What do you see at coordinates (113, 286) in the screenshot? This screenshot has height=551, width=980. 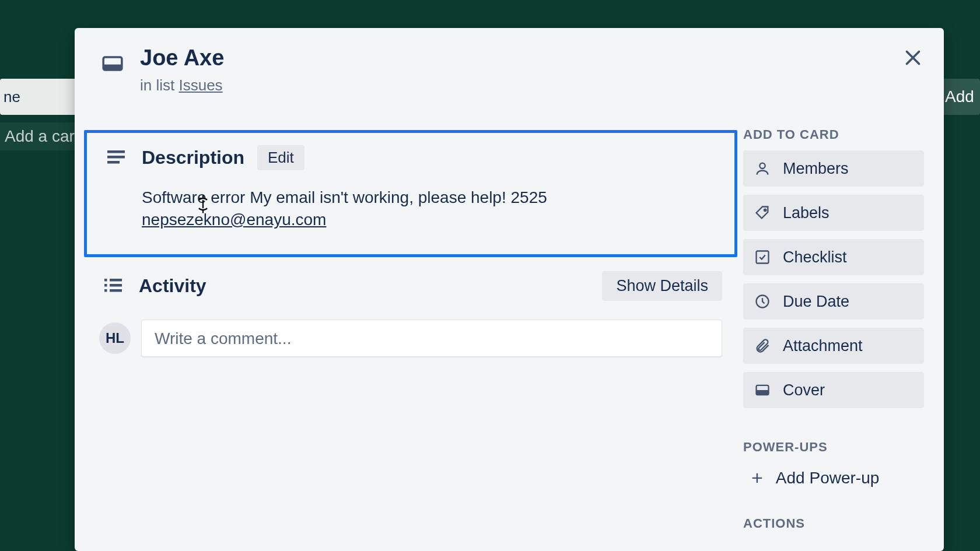 I see `activity-icon` at bounding box center [113, 286].